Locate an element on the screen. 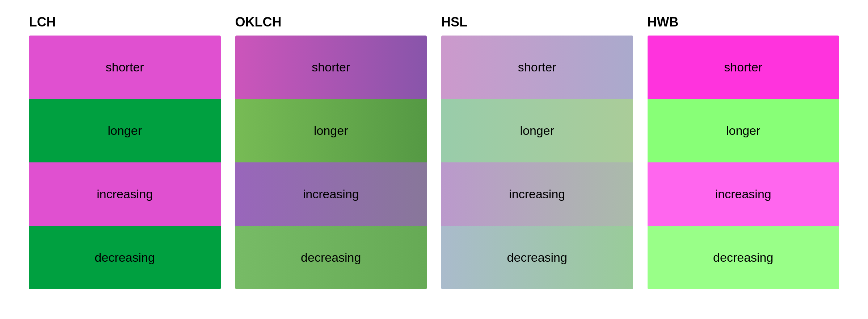 The image size is (868, 319). swatch-lch-longer: longer is located at coordinates (125, 130).